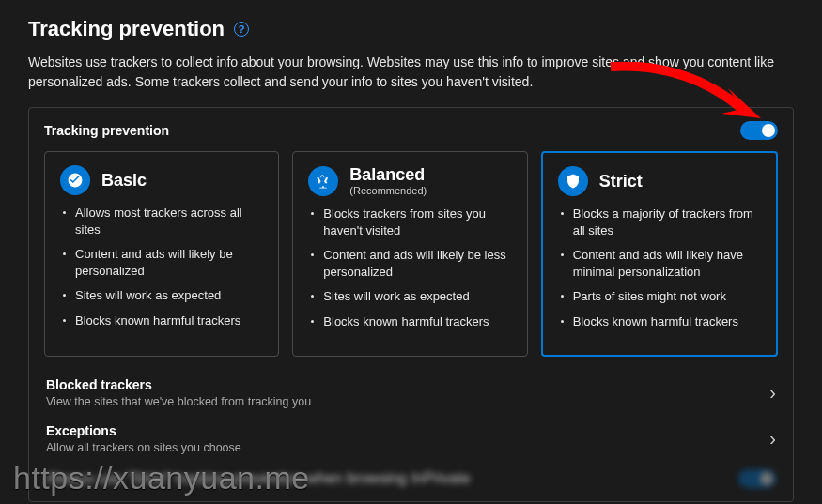 This screenshot has width=822, height=504. What do you see at coordinates (573, 181) in the screenshot?
I see `strict-icon` at bounding box center [573, 181].